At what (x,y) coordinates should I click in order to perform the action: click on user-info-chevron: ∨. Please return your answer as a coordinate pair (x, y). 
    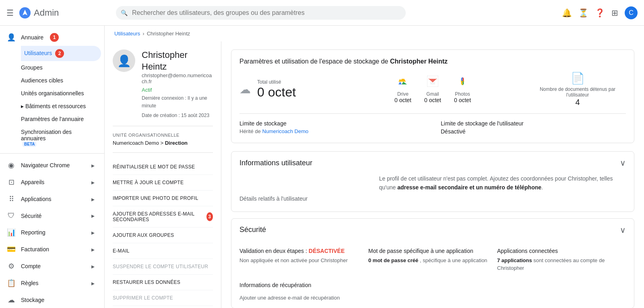
    Looking at the image, I should click on (623, 163).